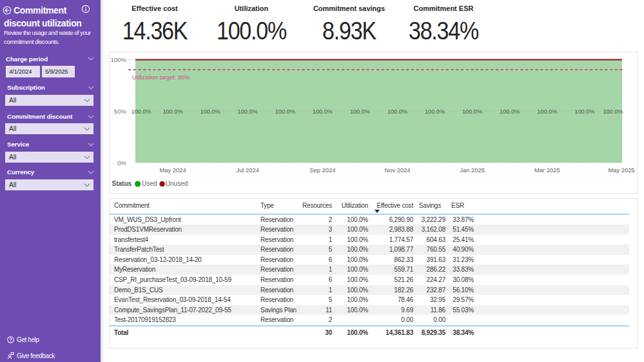 The width and height of the screenshot is (644, 362). What do you see at coordinates (621, 170) in the screenshot?
I see `svg-text: May 2025` at bounding box center [621, 170].